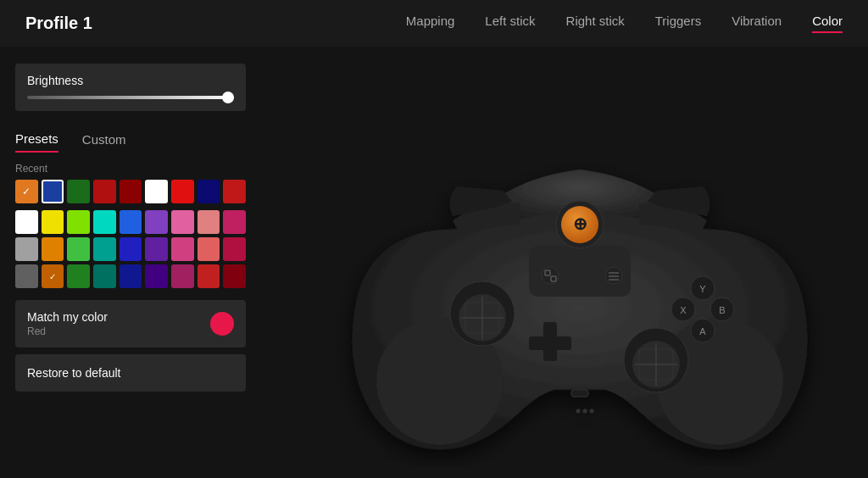 The image size is (868, 478). Describe the element at coordinates (27, 222) in the screenshot. I see `swatch-white` at that location.